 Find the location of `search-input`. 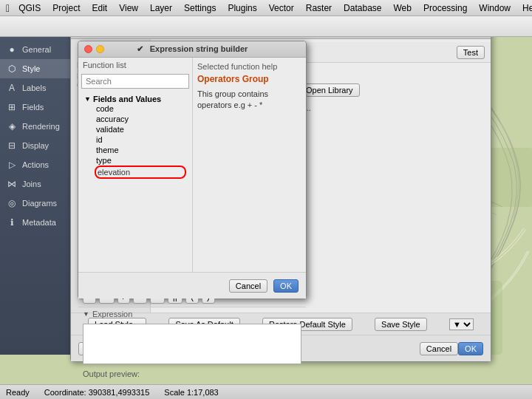

search-input is located at coordinates (135, 81).